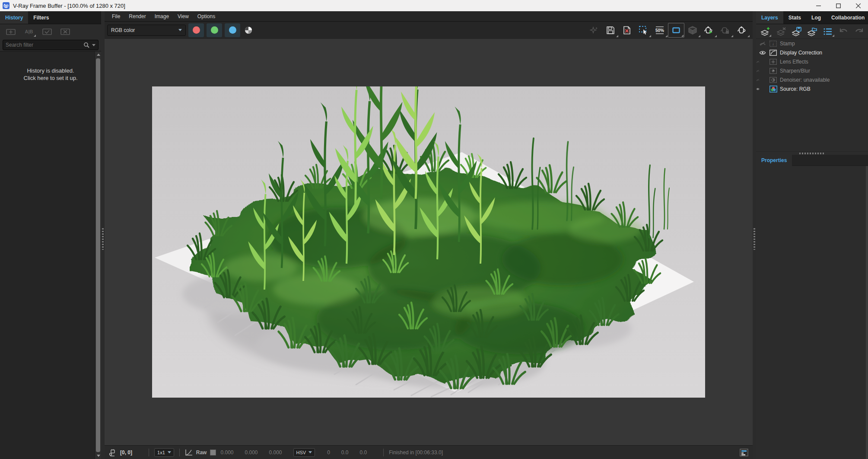 Image resolution: width=868 pixels, height=459 pixels. What do you see at coordinates (41, 17) in the screenshot?
I see `tab-filters: Filters` at bounding box center [41, 17].